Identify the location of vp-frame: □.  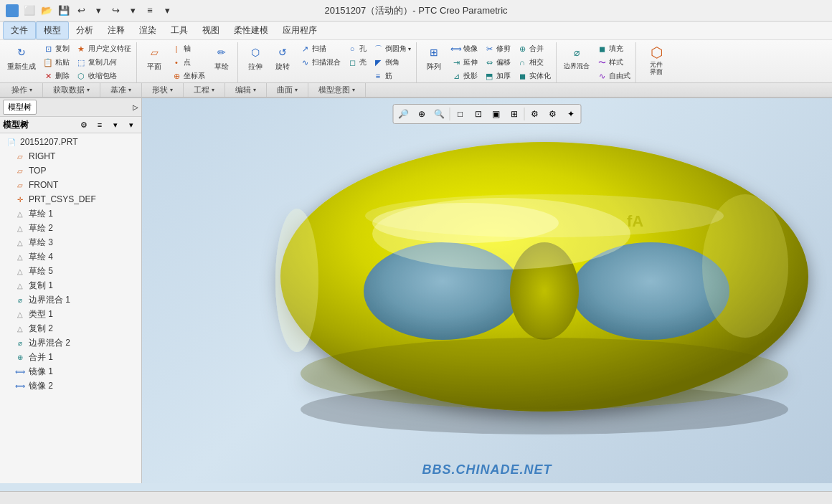
(460, 114).